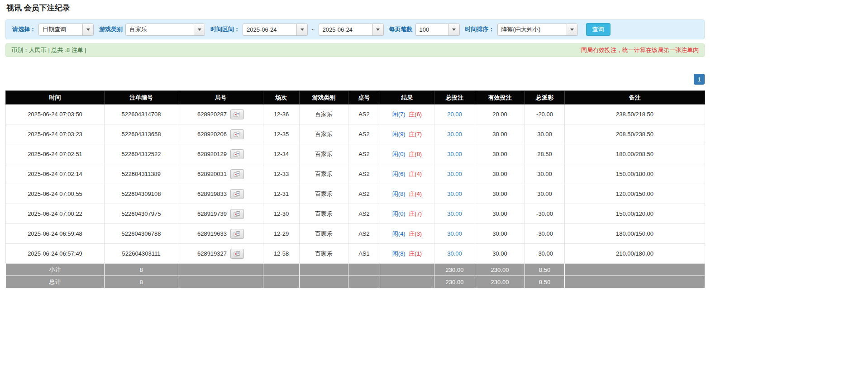 The width and height of the screenshot is (868, 366). What do you see at coordinates (281, 114) in the screenshot?
I see `cell-session: 12-36` at bounding box center [281, 114].